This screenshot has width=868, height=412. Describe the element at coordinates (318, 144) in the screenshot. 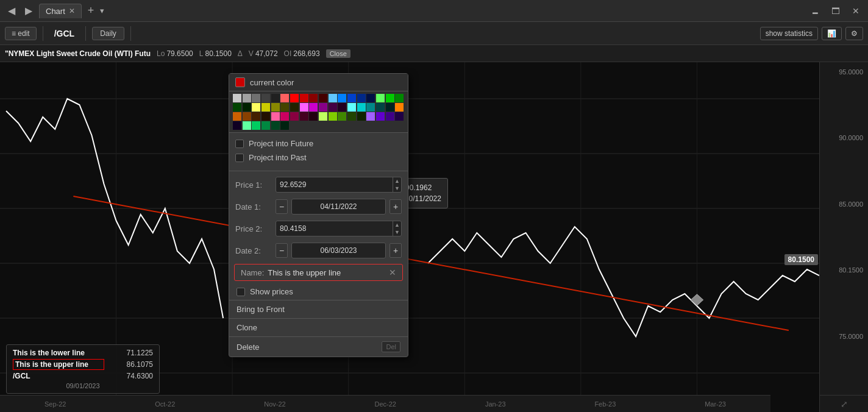

I see `project-future-row: Project into Future` at that location.